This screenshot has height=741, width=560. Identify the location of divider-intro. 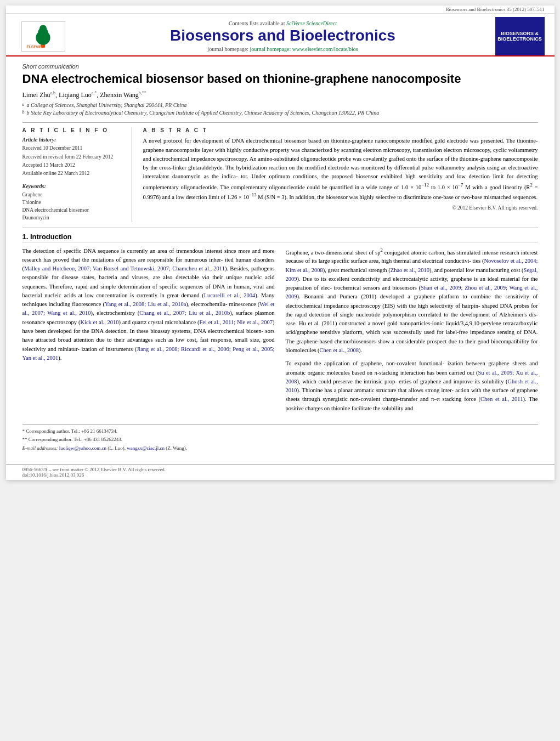
(280, 228).